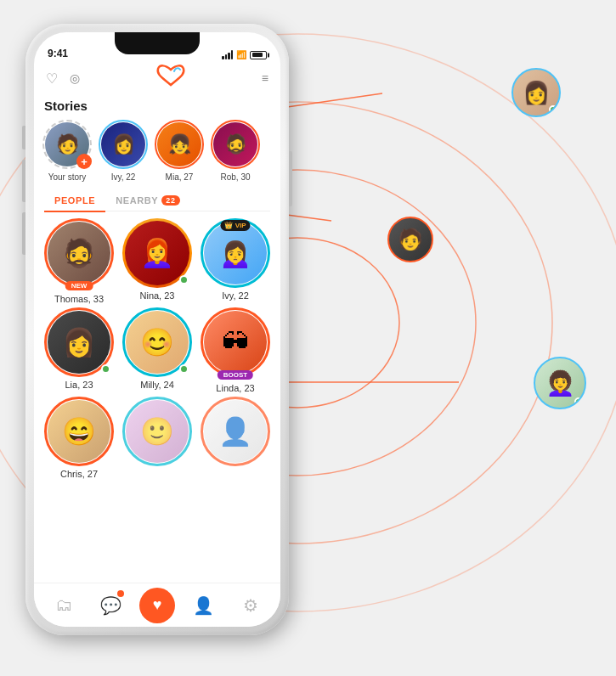 The height and width of the screenshot is (676, 616). I want to click on filter-icon: ≡, so click(265, 78).